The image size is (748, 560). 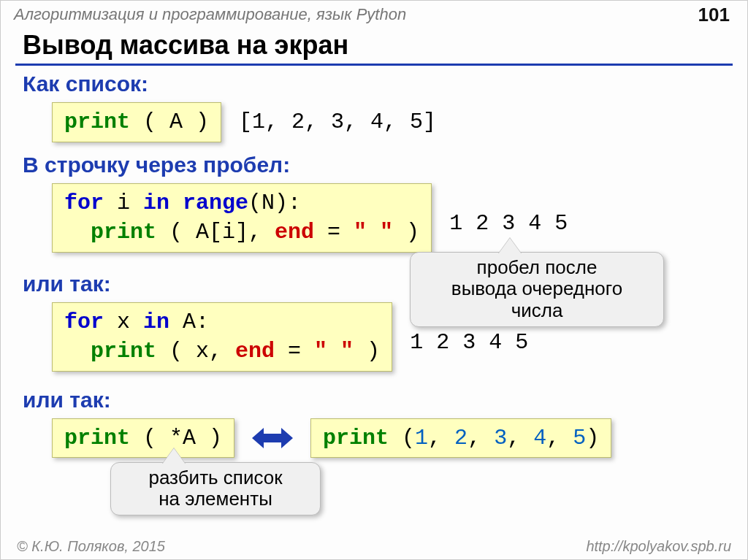 I want to click on kw-range: range, so click(x=215, y=203).